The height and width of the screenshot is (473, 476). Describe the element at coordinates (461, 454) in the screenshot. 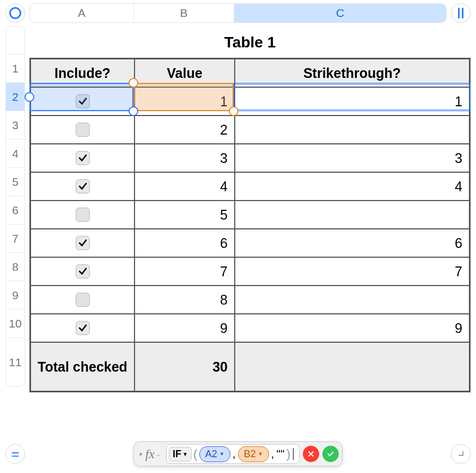

I see `return-icon` at that location.